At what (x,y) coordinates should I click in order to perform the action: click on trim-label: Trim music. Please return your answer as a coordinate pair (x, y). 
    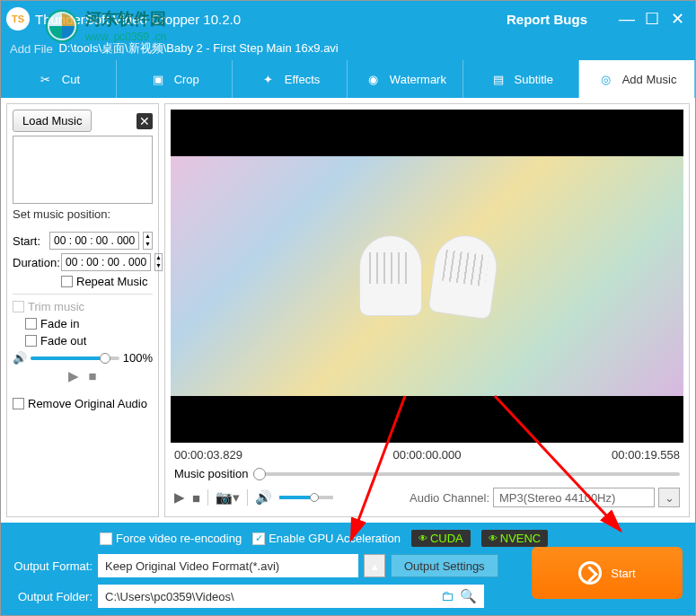
    Looking at the image, I should click on (56, 307).